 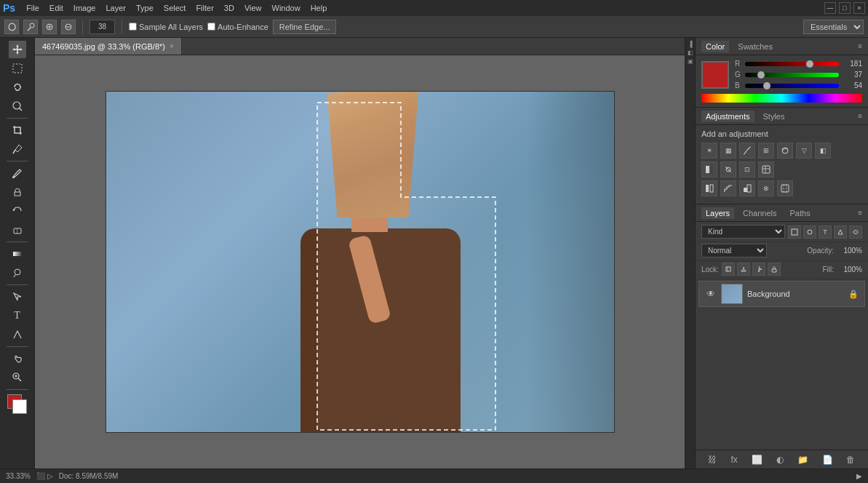 What do you see at coordinates (253, 8) in the screenshot?
I see `menu-view: View` at bounding box center [253, 8].